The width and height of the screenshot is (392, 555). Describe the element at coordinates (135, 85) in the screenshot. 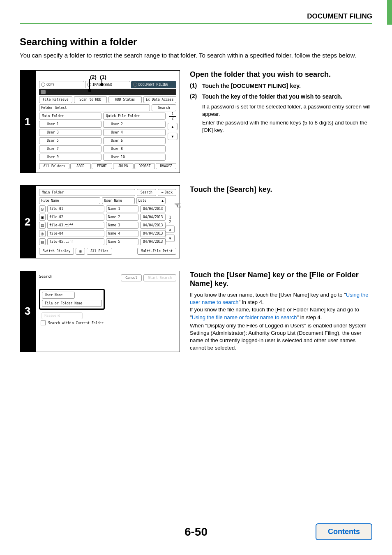

I see `filing-icon` at that location.